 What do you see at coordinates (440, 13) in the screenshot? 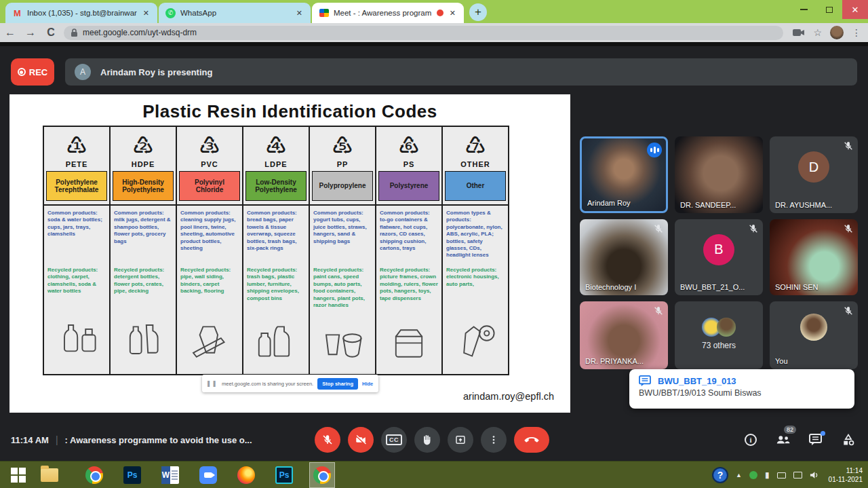
I see `tab-recording-icon` at bounding box center [440, 13].